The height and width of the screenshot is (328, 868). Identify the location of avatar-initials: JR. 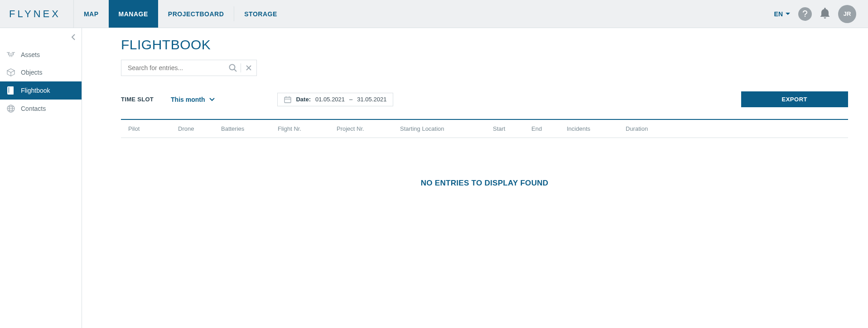
(847, 14).